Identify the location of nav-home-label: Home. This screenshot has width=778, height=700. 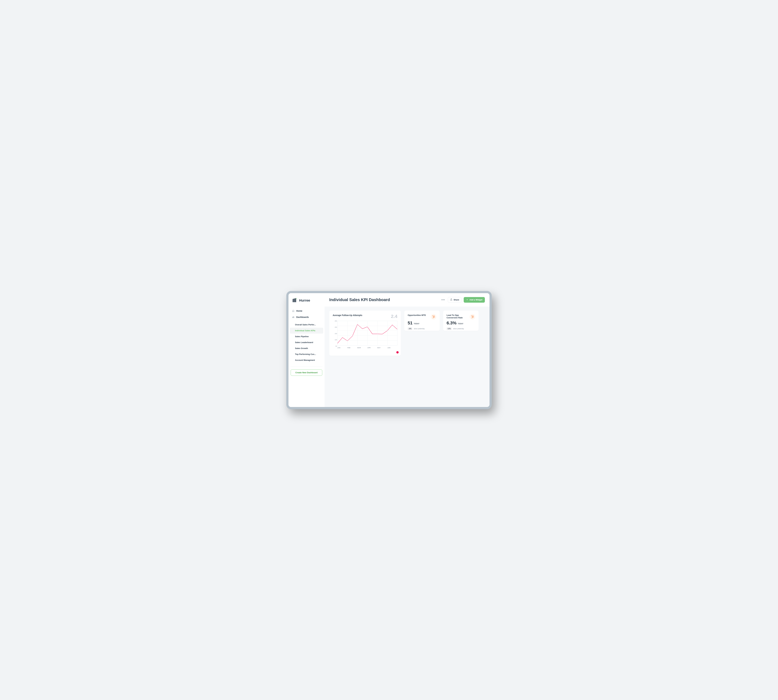
(299, 311).